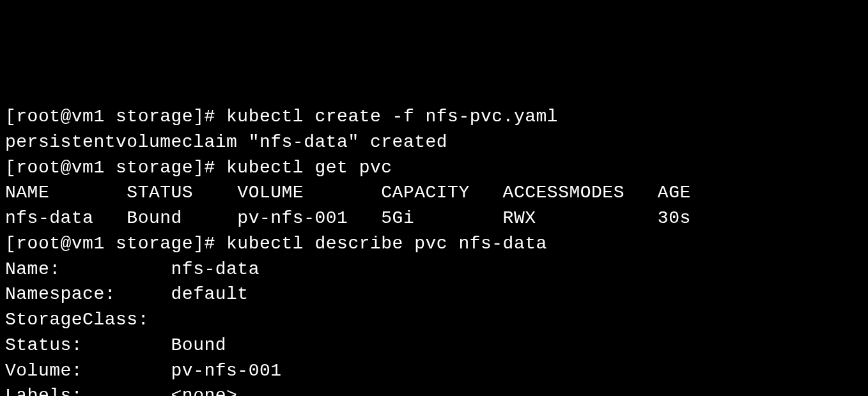 This screenshot has height=396, width=868. I want to click on terminal-line: Name: nfs-data, so click(434, 270).